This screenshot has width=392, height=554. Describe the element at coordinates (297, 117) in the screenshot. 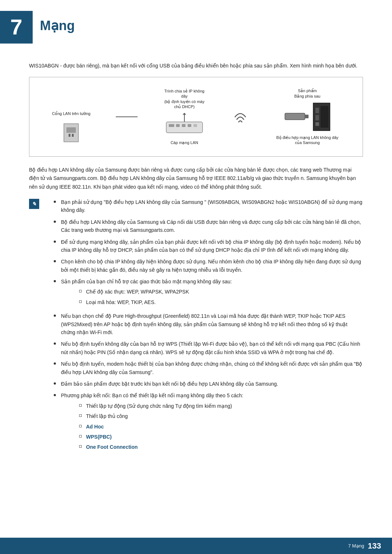

I see `usb-adapter-icon` at that location.